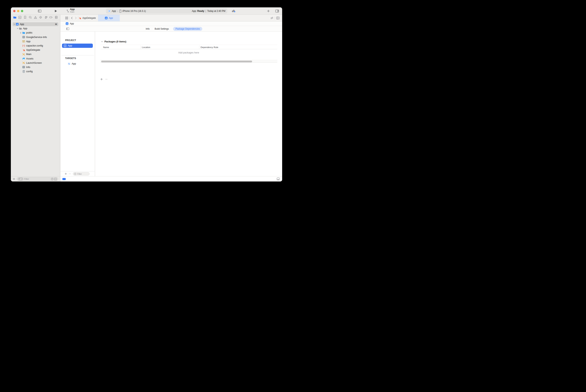 The width and height of the screenshot is (586, 392). What do you see at coordinates (35, 46) in the screenshot?
I see `file-label: capacitor.config` at bounding box center [35, 46].